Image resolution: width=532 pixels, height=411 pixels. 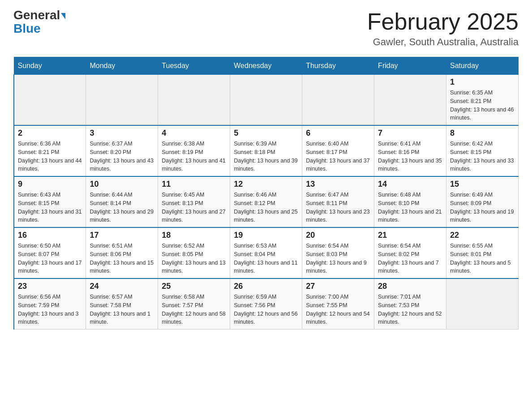 What do you see at coordinates (410, 208) in the screenshot?
I see `day-info: Sunrise: 6:48 AM Sunset: 8:10 PM Dayligh…` at bounding box center [410, 208].